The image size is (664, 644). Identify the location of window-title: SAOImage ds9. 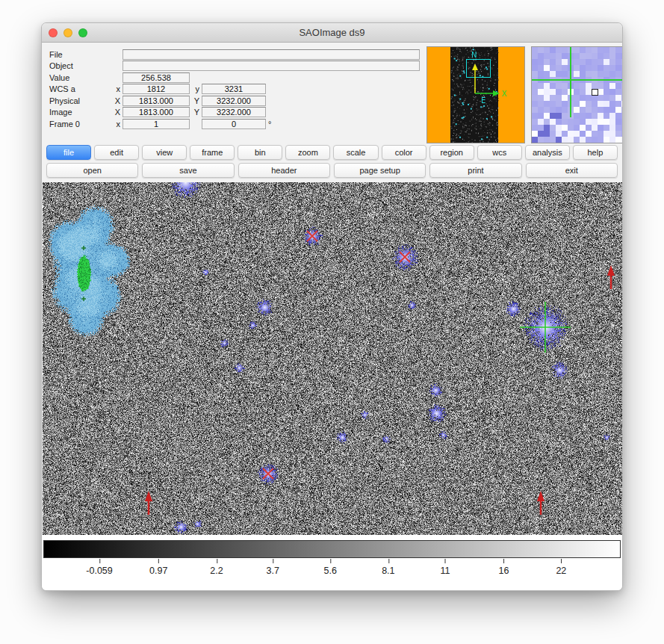
(332, 33).